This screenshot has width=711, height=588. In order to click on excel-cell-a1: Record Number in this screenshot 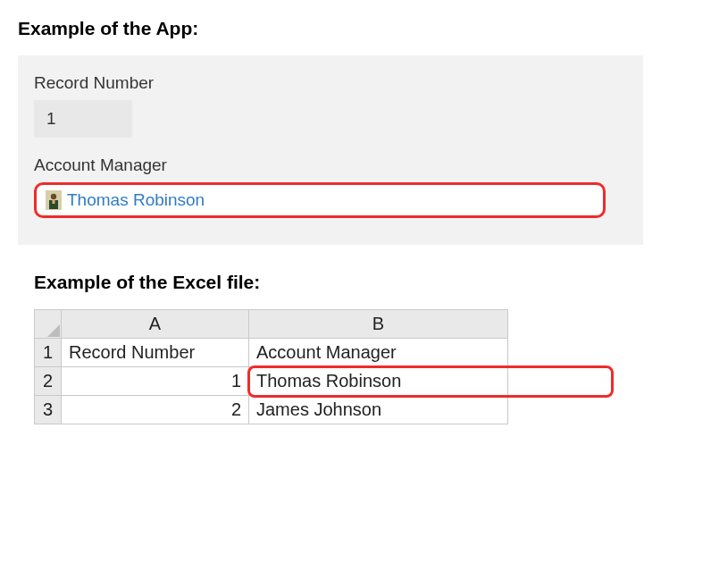, I will do `click(155, 353)`.